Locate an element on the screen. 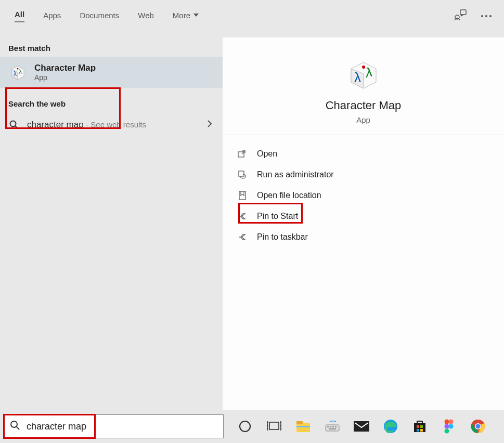  tab-apps: Apps is located at coordinates (52, 17).